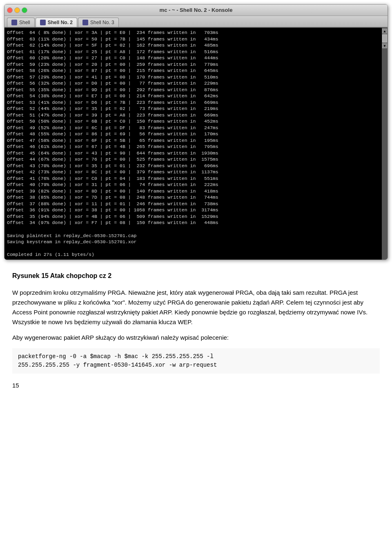 The height and width of the screenshot is (558, 392). What do you see at coordinates (385, 46) in the screenshot?
I see `scroll-down-arrow: ▼` at bounding box center [385, 46].